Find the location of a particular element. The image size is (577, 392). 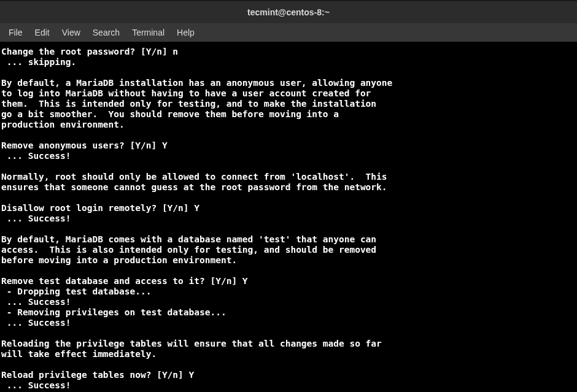

menu-edit: Edit is located at coordinates (42, 33).